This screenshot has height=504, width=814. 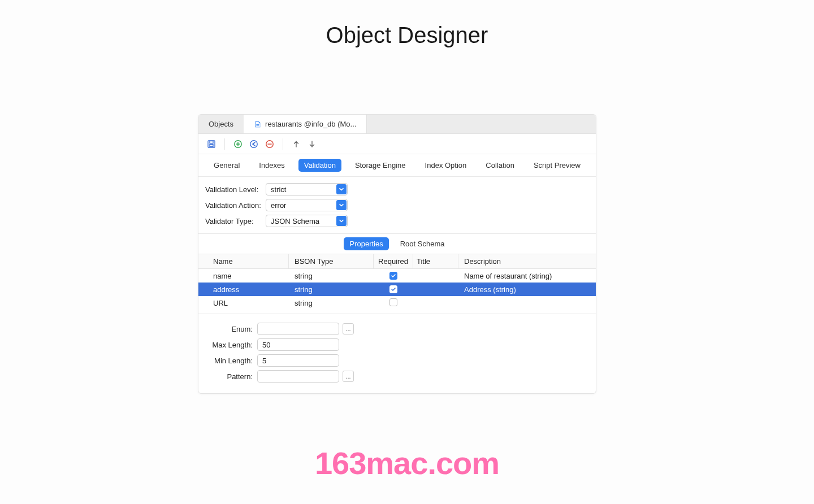 What do you see at coordinates (306, 205) in the screenshot?
I see `validation-action-input` at bounding box center [306, 205].